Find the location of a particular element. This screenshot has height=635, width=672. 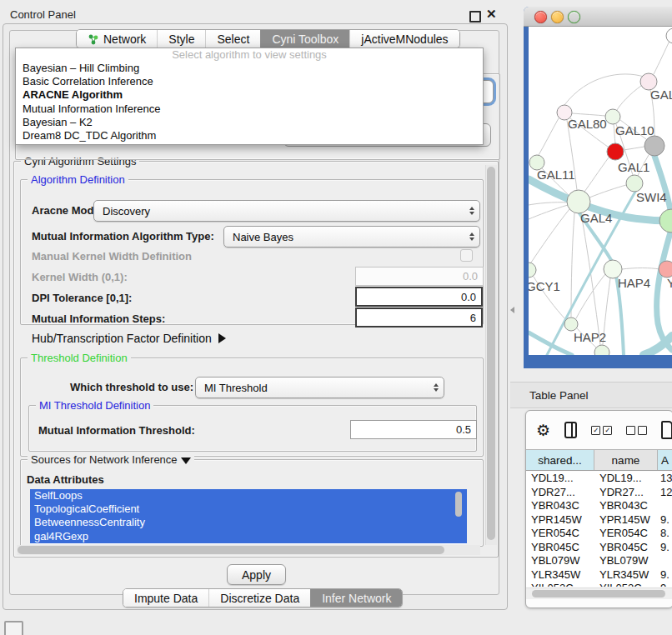

data-attributes-list: SelfLoopsTopologicalCoefficientBetweenne… is located at coordinates (248, 517).